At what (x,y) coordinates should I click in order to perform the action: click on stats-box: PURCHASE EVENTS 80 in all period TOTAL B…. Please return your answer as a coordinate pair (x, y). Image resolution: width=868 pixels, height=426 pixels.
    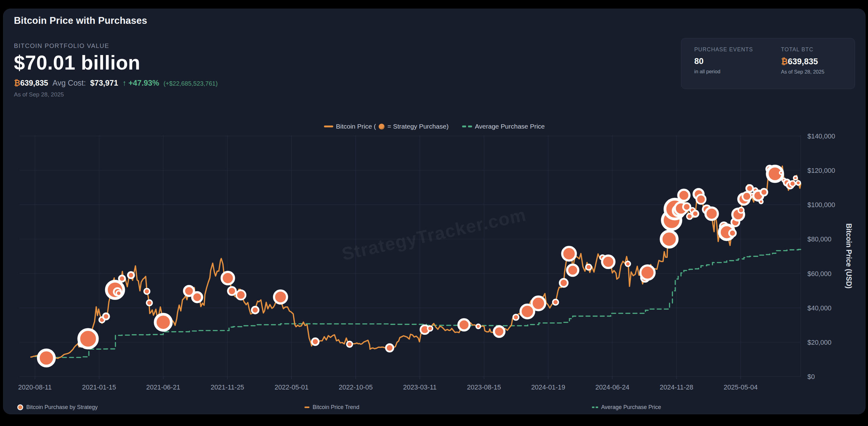
    Looking at the image, I should click on (768, 63).